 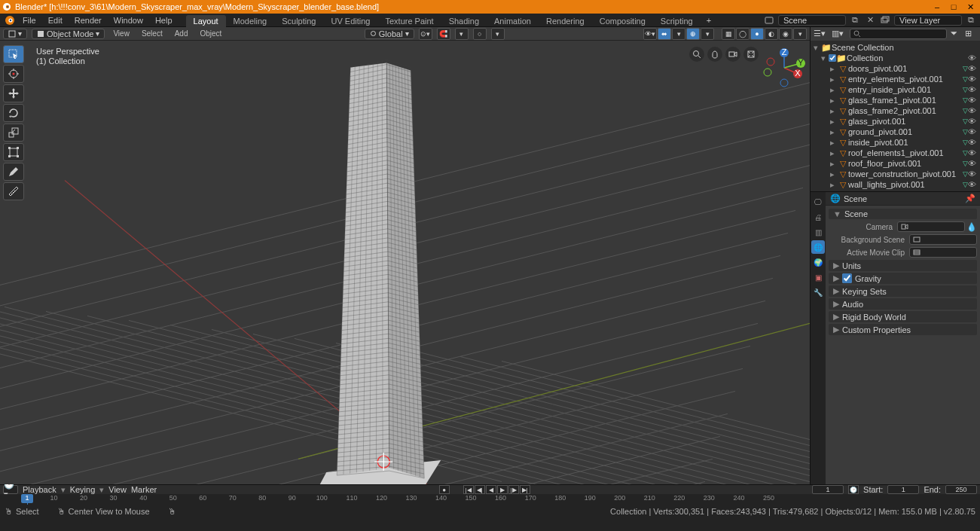 What do you see at coordinates (812, 20) in the screenshot?
I see `scene-selector: Scene` at bounding box center [812, 20].